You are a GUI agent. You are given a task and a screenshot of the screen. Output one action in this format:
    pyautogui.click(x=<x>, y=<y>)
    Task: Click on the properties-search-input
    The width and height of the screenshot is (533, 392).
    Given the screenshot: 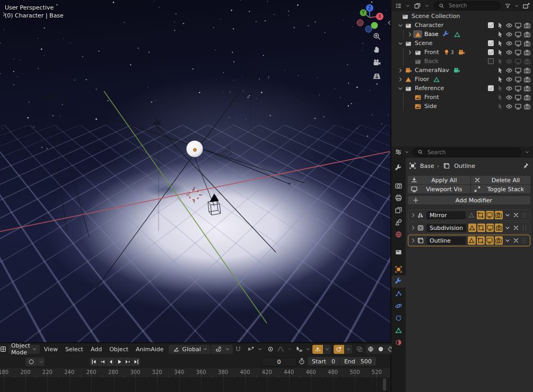 What is the action you would take?
    pyautogui.click(x=472, y=153)
    